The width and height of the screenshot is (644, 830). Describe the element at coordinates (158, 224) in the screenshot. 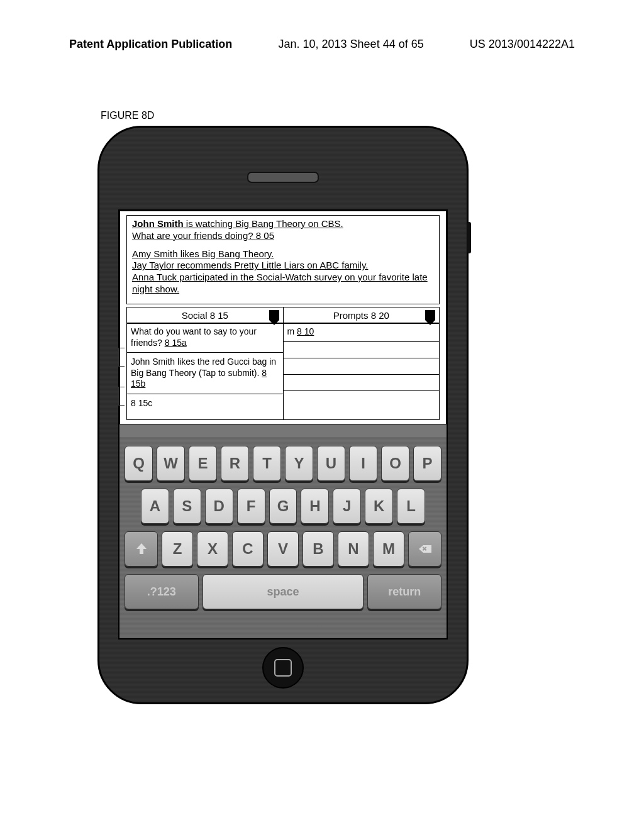

I see `feed-user-1: John Smith` at that location.